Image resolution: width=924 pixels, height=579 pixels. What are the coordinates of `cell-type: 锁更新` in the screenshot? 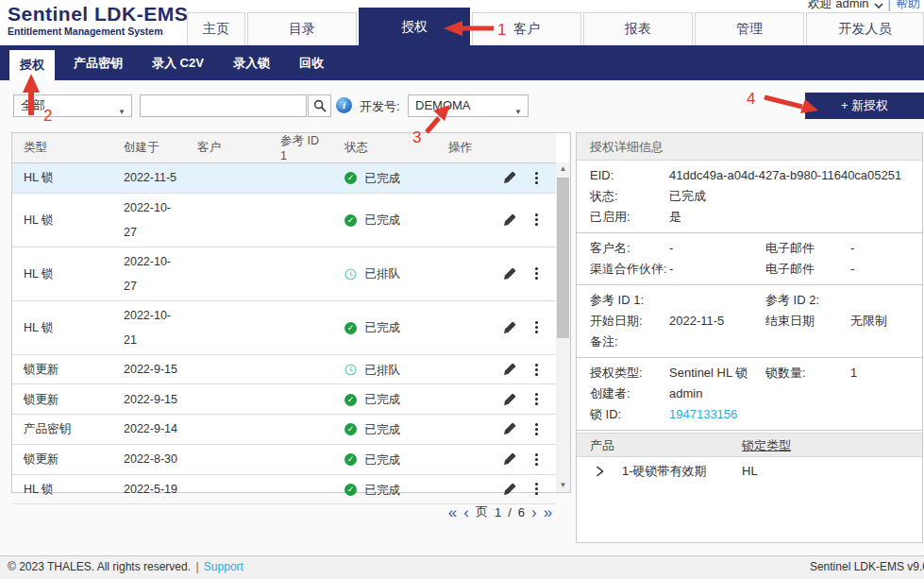 It's located at (42, 369).